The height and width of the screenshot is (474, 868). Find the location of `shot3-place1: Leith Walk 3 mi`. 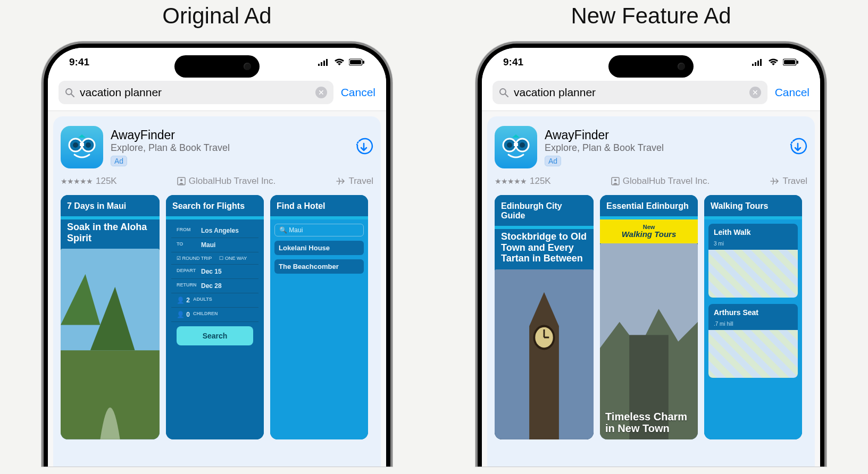

shot3-place1: Leith Walk 3 mi is located at coordinates (753, 260).